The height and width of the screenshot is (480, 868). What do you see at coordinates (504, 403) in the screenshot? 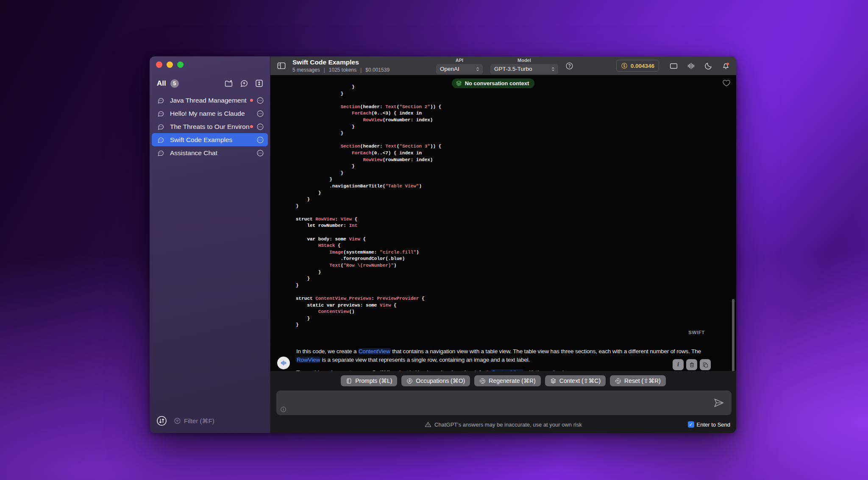
I see `message-input` at bounding box center [504, 403].